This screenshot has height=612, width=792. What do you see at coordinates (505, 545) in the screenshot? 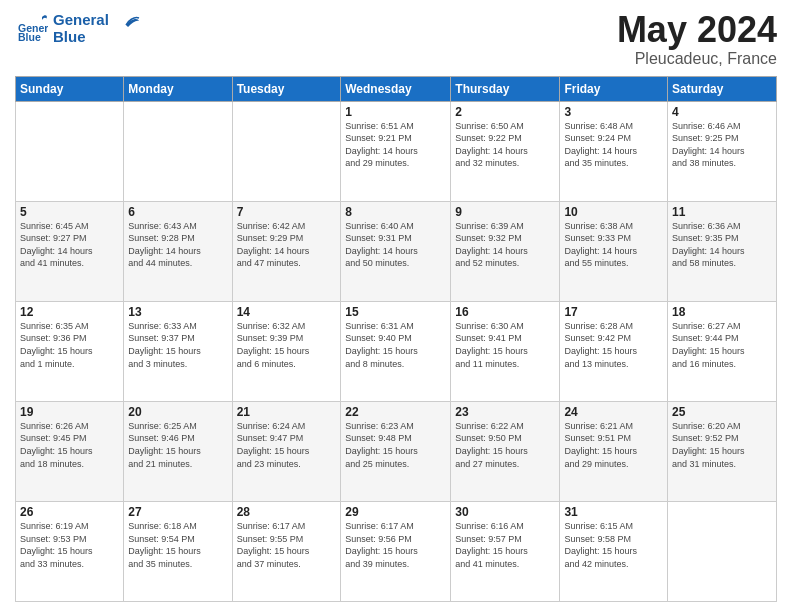
I see `day-info: Sunrise: 6:16 AM Sunset: 9:57 PM Dayligh…` at bounding box center [505, 545].